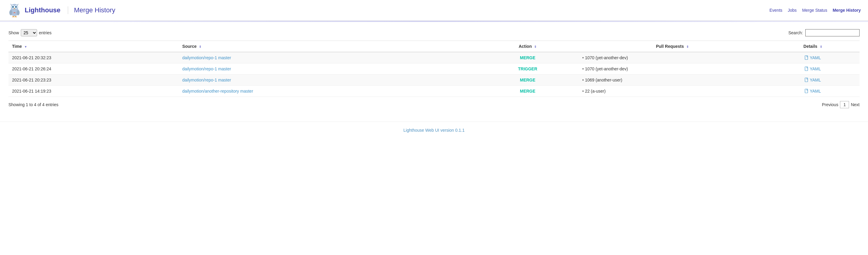 This screenshot has height=255, width=868. Describe the element at coordinates (13, 33) in the screenshot. I see `show-label: Show` at that location.